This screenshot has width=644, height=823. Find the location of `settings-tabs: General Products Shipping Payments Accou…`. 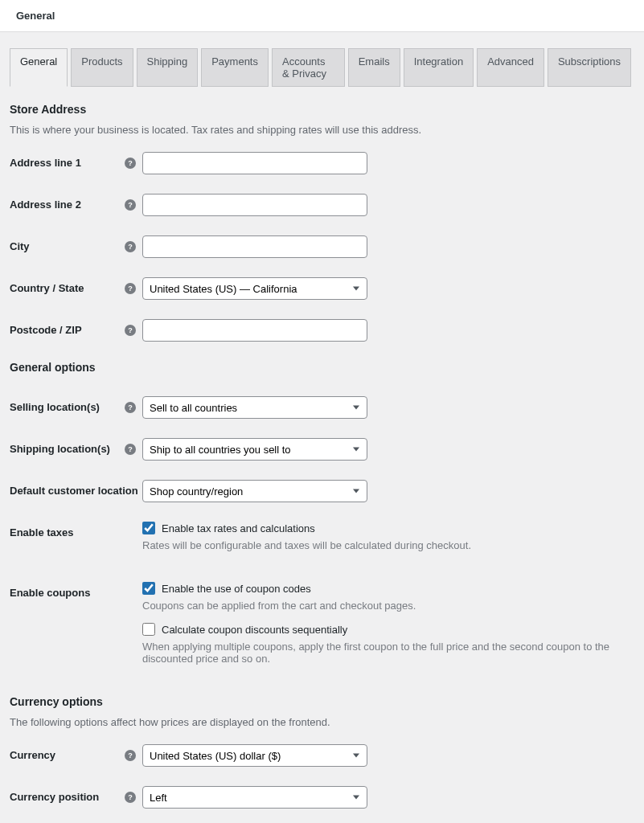

settings-tabs: General Products Shipping Payments Accou… is located at coordinates (322, 68).